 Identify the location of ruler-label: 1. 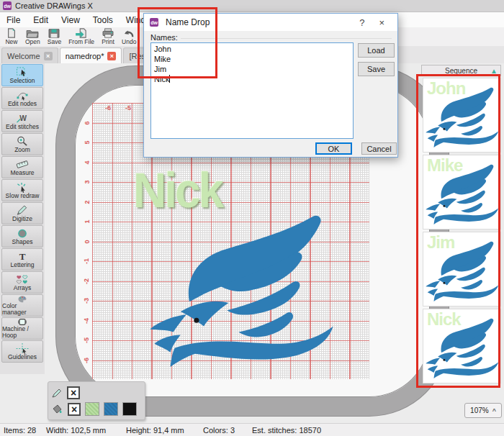
(87, 222).